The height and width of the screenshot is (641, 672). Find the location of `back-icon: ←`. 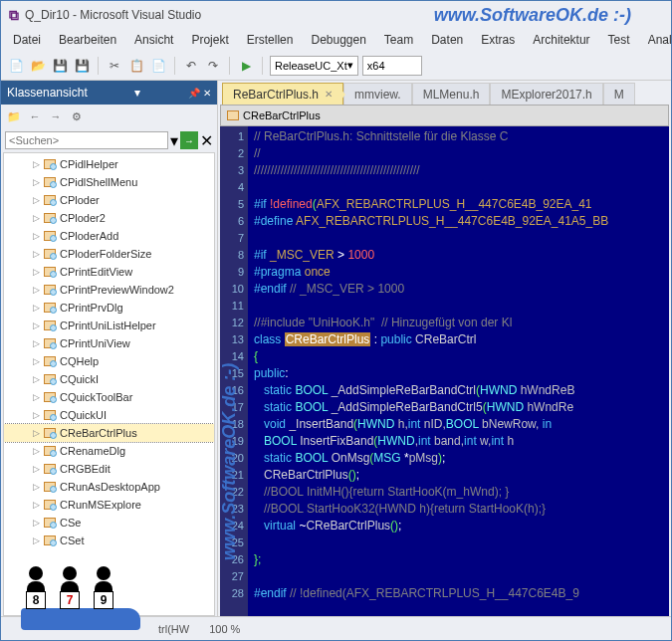

back-icon: ← is located at coordinates (35, 116).